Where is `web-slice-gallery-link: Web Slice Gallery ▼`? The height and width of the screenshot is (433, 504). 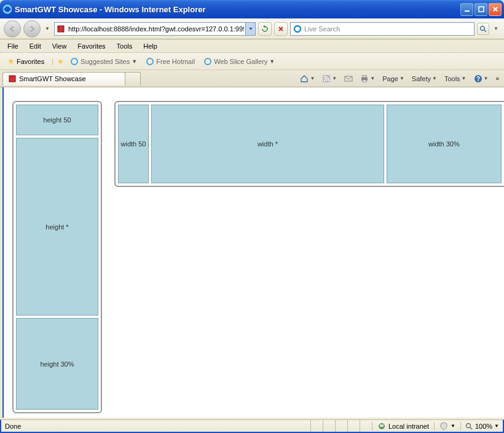 web-slice-gallery-link: Web Slice Gallery ▼ is located at coordinates (239, 62).